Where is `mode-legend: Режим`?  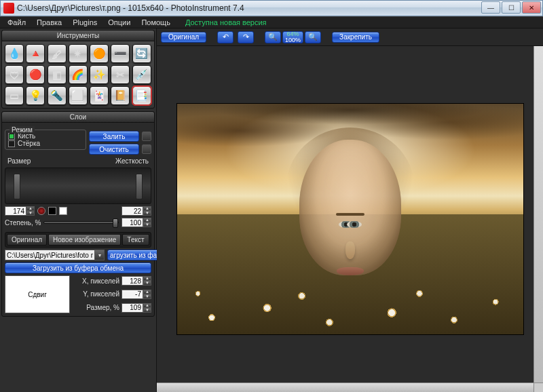
mode-legend: Режим is located at coordinates (22, 130).